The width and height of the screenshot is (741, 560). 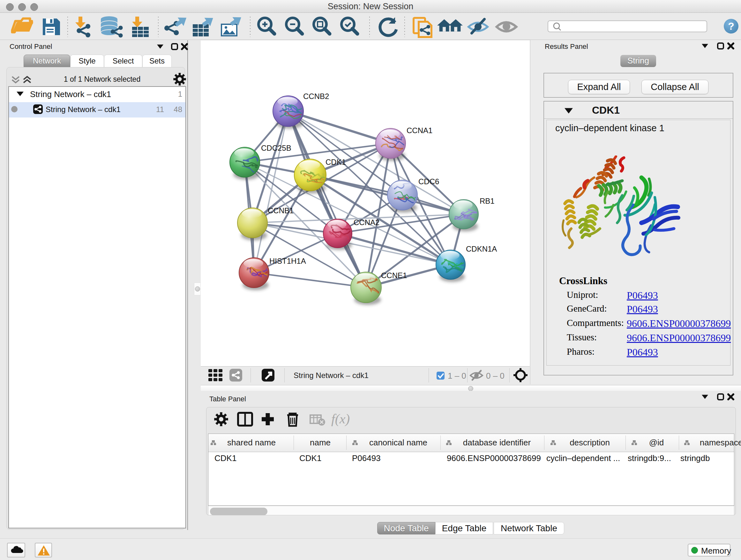 I want to click on svg-text: CCNA1, so click(x=419, y=130).